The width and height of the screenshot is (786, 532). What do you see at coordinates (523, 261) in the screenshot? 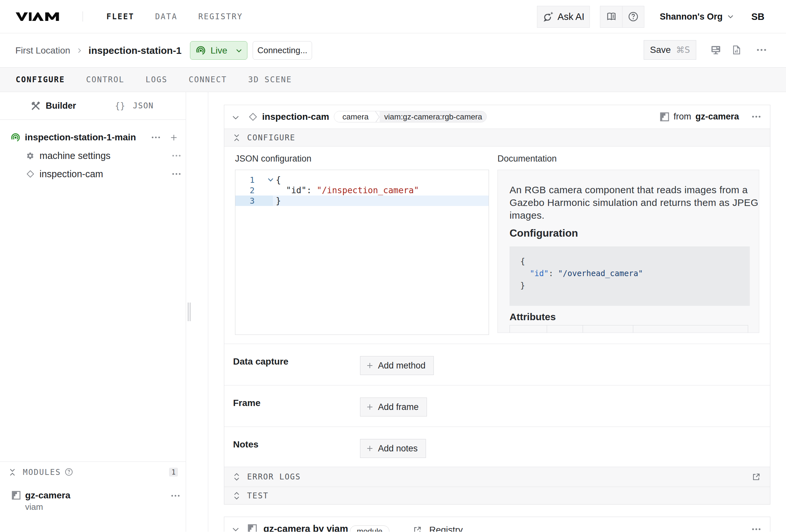
I see `doc-json-brace: {` at bounding box center [523, 261].